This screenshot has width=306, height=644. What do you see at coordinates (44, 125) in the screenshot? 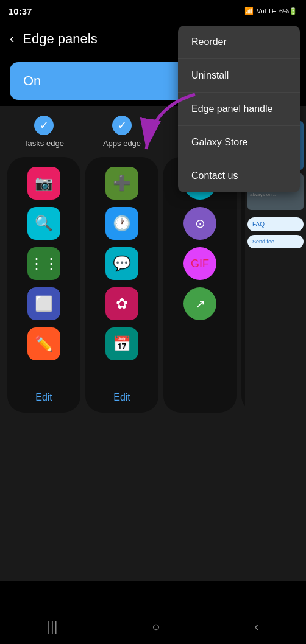
I see `tasks-check: ✓` at bounding box center [44, 125].